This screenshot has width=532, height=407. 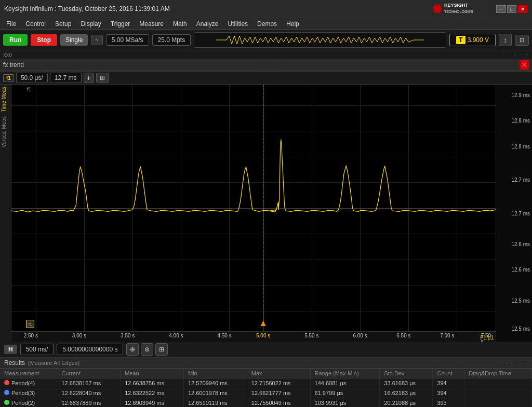 I want to click on cell-min: 12.6510119 ms, so click(x=215, y=403).